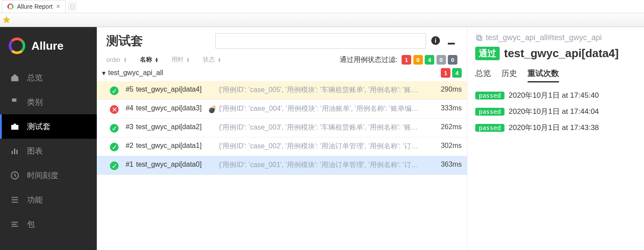 The height and width of the screenshot is (250, 644). I want to click on test-name: test_gwyc_api[data0], so click(171, 165).